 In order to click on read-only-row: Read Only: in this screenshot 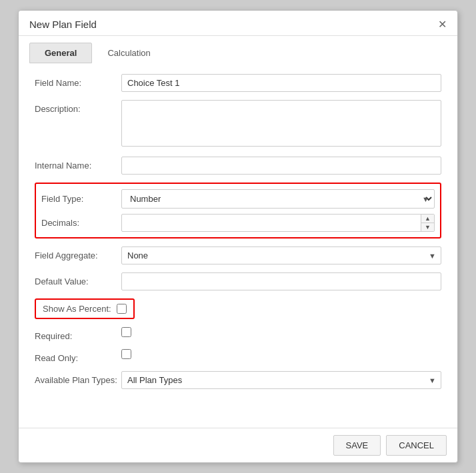, I will do `click(238, 356)`.